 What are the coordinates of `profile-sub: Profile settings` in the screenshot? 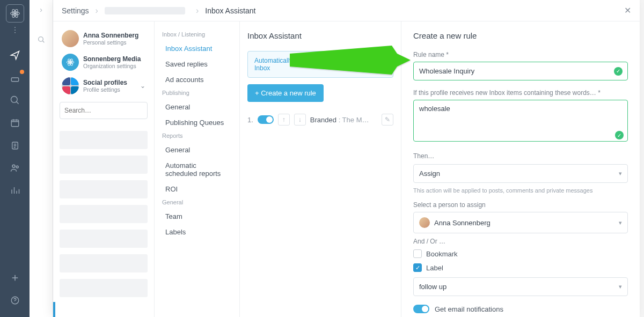 It's located at (105, 90).